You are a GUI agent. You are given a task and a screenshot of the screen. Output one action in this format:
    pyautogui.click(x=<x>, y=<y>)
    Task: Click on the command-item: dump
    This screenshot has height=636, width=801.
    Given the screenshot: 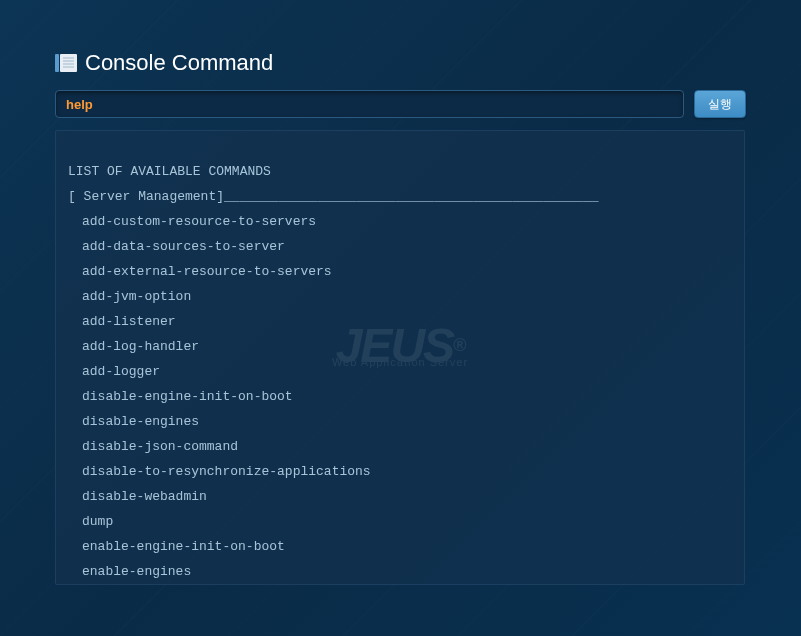 What is the action you would take?
    pyautogui.click(x=400, y=522)
    